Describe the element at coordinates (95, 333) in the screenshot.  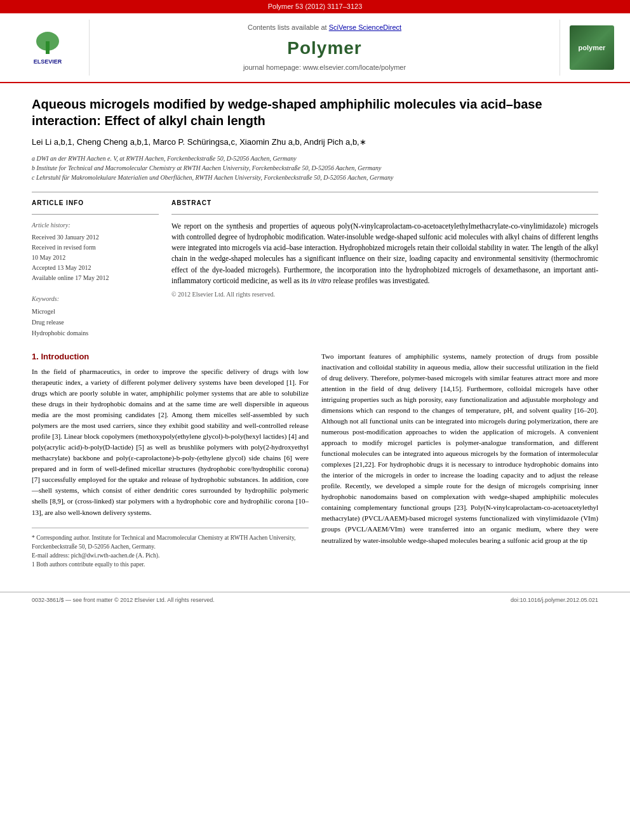
I see `keyword-3: Hydrophobic domains` at that location.